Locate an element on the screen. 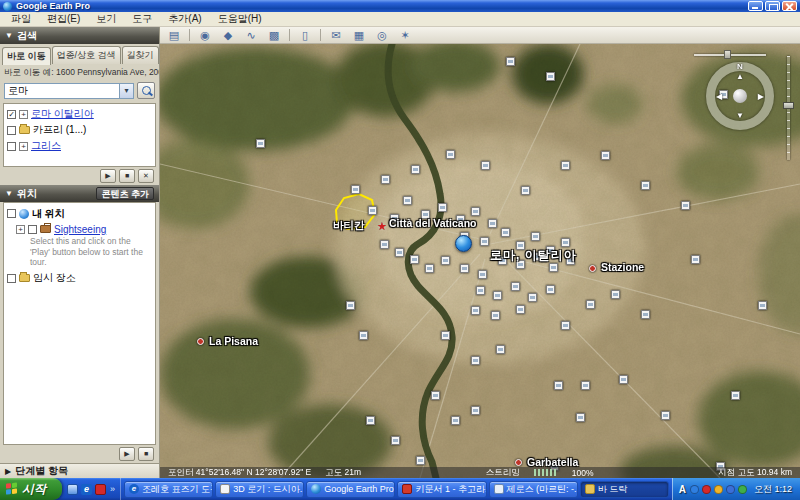  task-button-folder: 바 드락 is located at coordinates (624, 490).